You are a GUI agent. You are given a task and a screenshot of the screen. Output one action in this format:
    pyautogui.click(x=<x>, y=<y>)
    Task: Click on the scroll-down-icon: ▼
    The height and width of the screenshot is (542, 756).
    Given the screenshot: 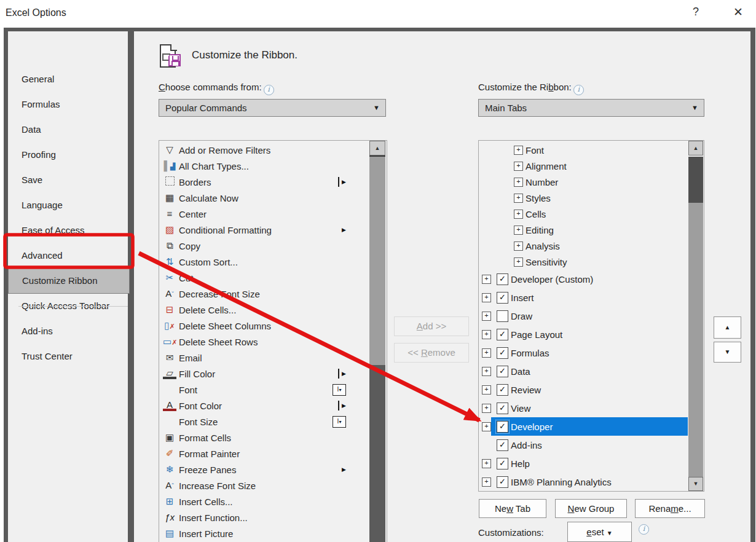 What is the action you would take?
    pyautogui.click(x=696, y=484)
    